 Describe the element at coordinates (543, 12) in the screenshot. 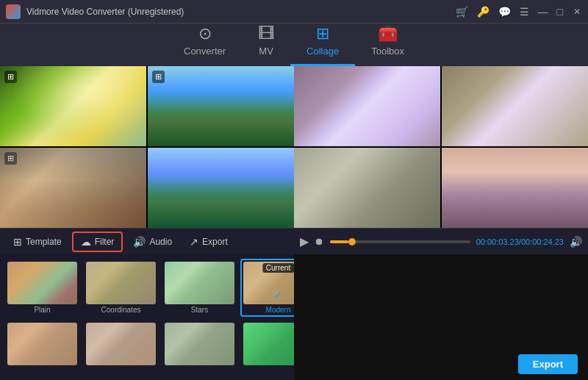

I see `minimize-icon: —` at that location.